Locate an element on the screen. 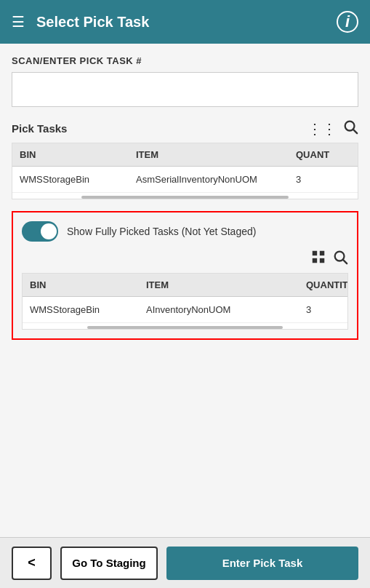 Image resolution: width=370 pixels, height=588 pixels. staged-col-item: ITEM is located at coordinates (219, 285).